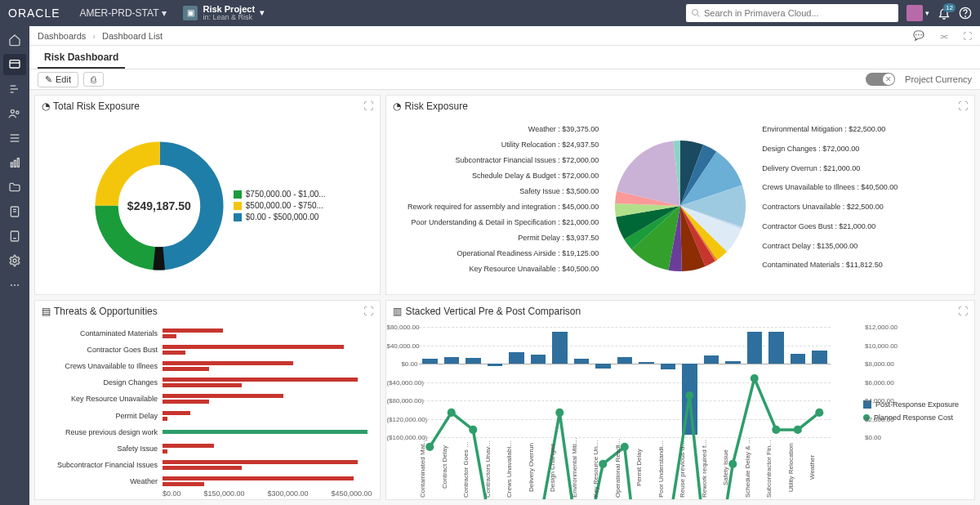 The height and width of the screenshot is (505, 980). Describe the element at coordinates (159, 206) in the screenshot. I see `donut-chart: $249,187.50` at that location.